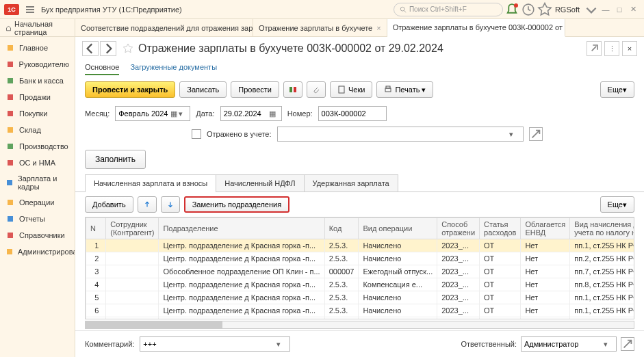 This screenshot has height=357, width=644. What do you see at coordinates (170, 204) in the screenshot?
I see `move-down-button` at bounding box center [170, 204].